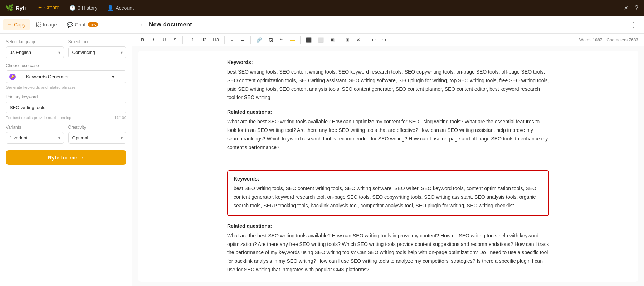  What do you see at coordinates (358, 40) in the screenshot?
I see `clear-format-button: ✕` at bounding box center [358, 40].